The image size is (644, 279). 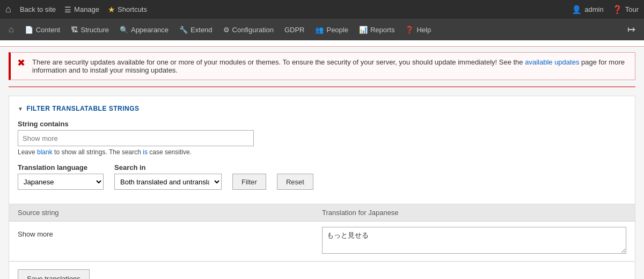 I want to click on admin-bar: ⌂ Back to site ☰ Manage ★ Shortcuts 👤 ad…, so click(x=322, y=10).